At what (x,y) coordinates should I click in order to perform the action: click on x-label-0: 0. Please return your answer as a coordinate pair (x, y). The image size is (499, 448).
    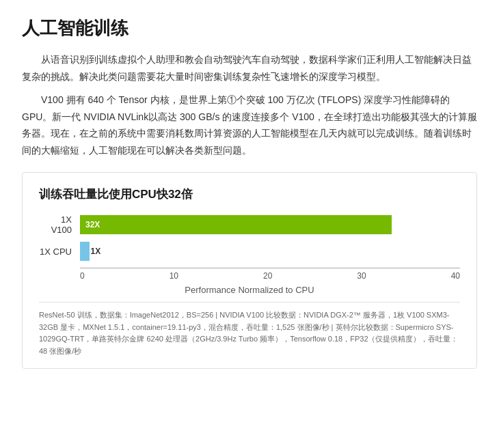
    Looking at the image, I should click on (82, 276).